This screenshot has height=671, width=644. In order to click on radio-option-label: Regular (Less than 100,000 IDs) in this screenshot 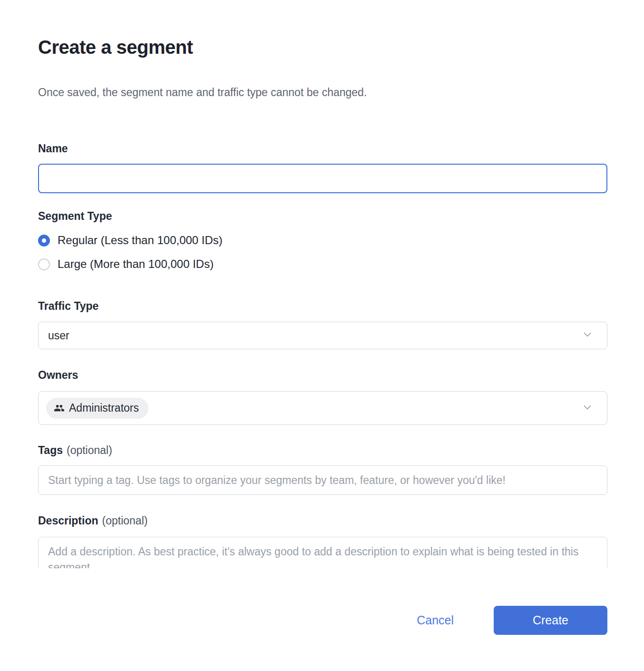, I will do `click(140, 240)`.